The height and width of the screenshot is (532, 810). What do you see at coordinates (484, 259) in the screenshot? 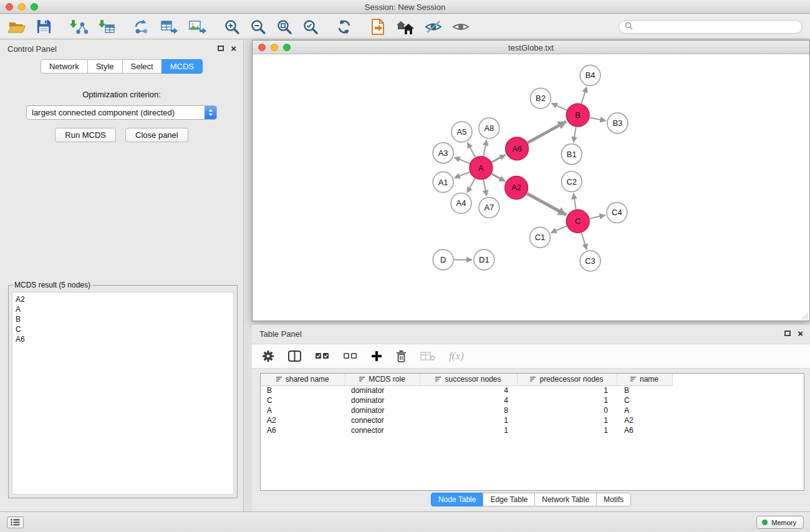
I see `graph-node-D1: D1` at bounding box center [484, 259].